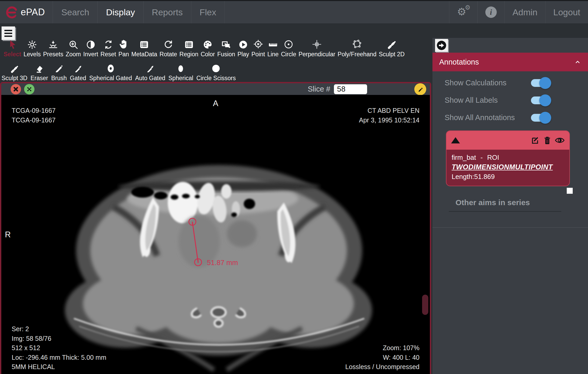 The width and height of the screenshot is (588, 374). I want to click on epad-logo: ePAD, so click(26, 12).